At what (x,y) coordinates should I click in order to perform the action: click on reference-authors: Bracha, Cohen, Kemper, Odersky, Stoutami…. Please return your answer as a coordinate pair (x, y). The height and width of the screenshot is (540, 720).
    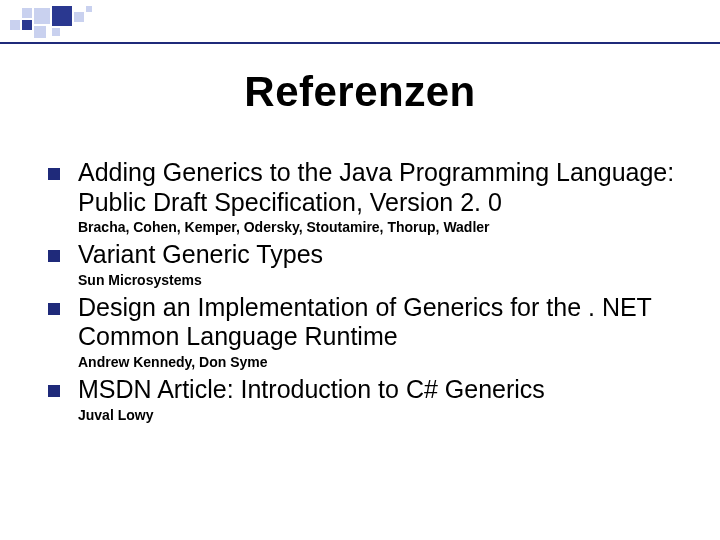
    Looking at the image, I should click on (385, 227).